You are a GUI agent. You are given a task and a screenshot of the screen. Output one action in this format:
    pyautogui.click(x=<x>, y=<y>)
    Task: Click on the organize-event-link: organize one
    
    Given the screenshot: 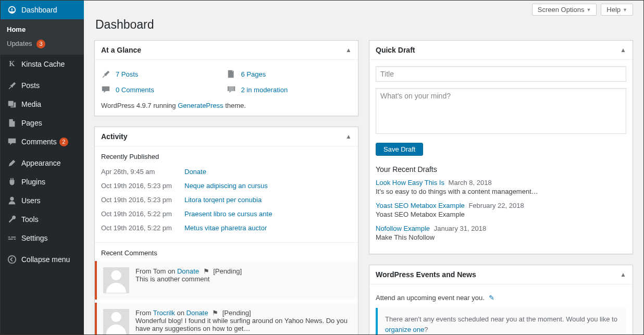 What is the action you would take?
    pyautogui.click(x=404, y=329)
    